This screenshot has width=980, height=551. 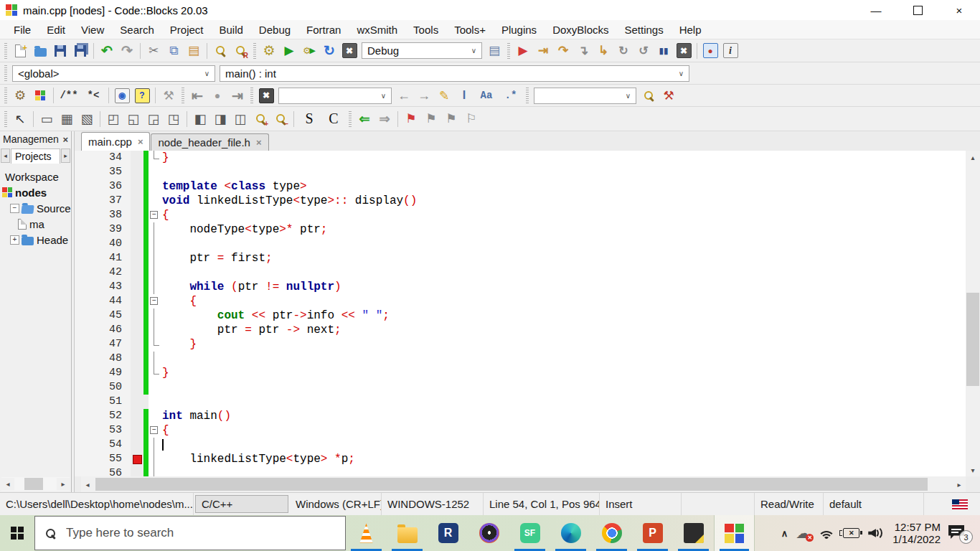 I want to click on wx-flex-sizer-button: ▧, so click(x=87, y=119).